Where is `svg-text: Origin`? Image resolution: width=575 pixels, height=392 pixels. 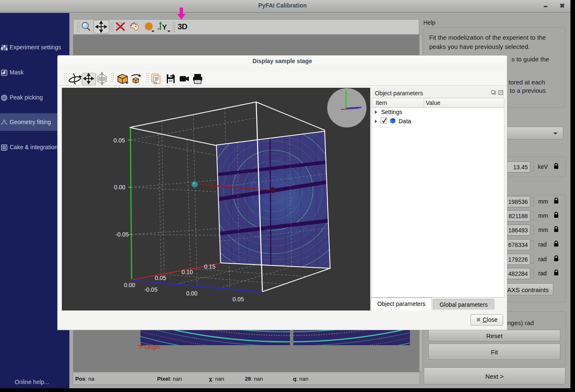
svg-text: Origin is located at coordinates (152, 347).